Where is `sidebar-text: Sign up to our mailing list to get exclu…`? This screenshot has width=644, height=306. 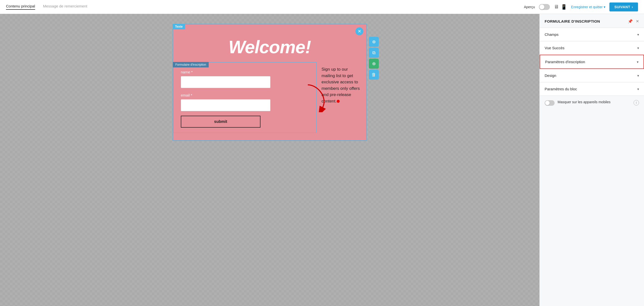 sidebar-text: Sign up to our mailing list to get exclu… is located at coordinates (342, 97).